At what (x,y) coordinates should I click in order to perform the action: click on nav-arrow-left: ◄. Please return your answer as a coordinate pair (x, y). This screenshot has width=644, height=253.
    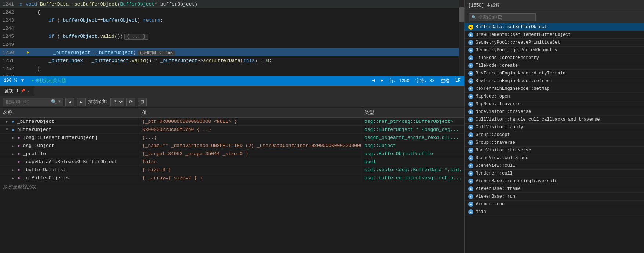
    Looking at the image, I should click on (374, 81).